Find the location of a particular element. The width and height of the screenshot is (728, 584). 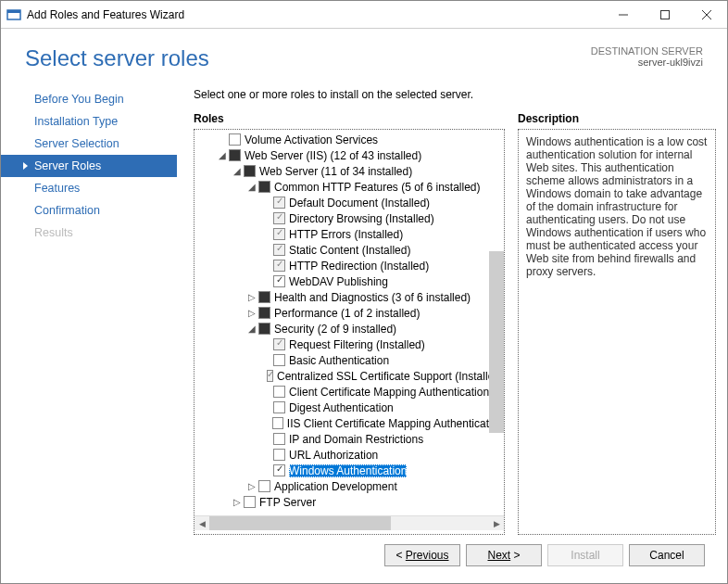

maximize-button is located at coordinates (665, 15).